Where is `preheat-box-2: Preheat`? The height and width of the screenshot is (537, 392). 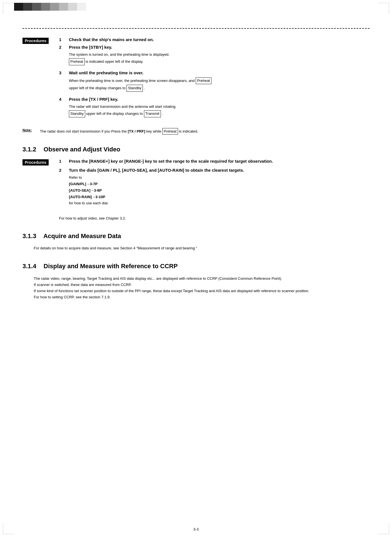 preheat-box-2: Preheat is located at coordinates (204, 81).